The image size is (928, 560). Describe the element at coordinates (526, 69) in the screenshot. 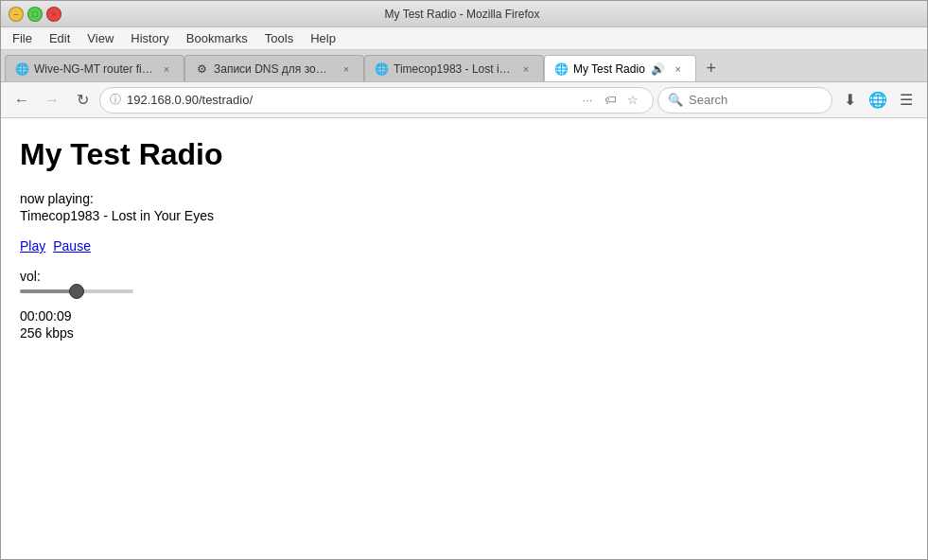

I see `tab-2-close: ×` at that location.